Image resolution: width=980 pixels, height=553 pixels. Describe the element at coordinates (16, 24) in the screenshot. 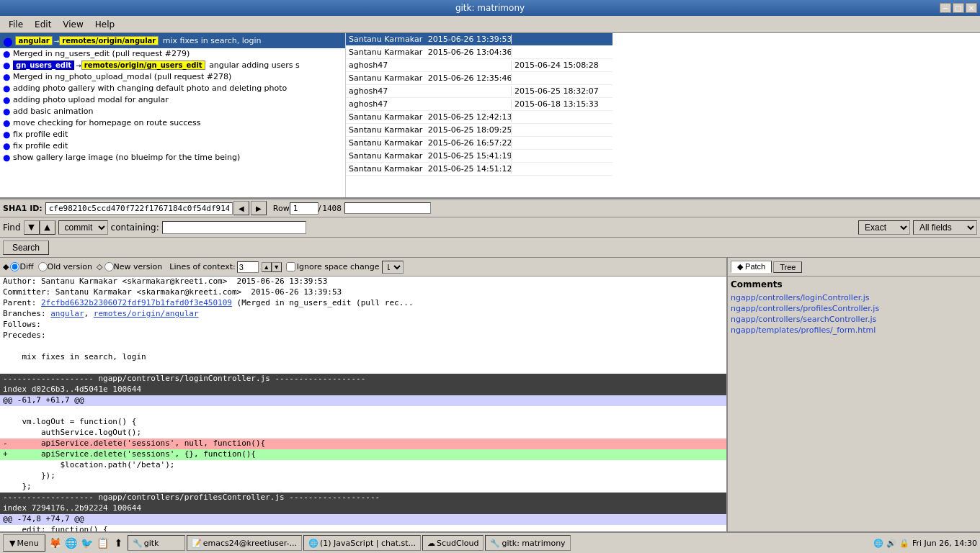

I see `menu-file: File` at that location.